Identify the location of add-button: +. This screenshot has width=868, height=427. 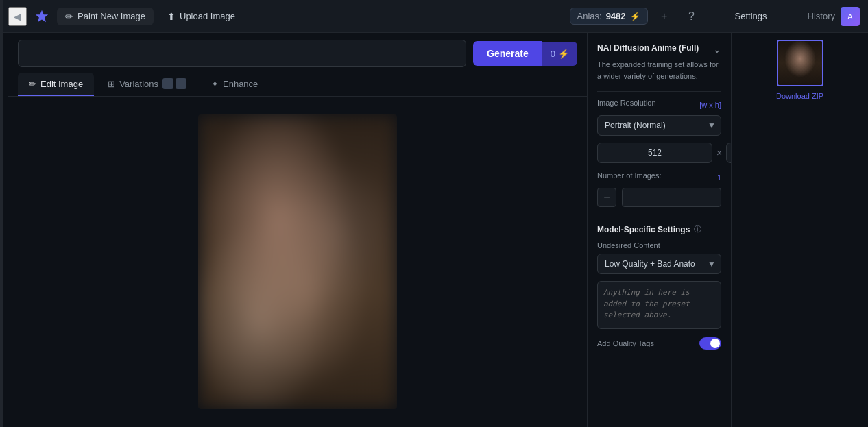
(664, 16).